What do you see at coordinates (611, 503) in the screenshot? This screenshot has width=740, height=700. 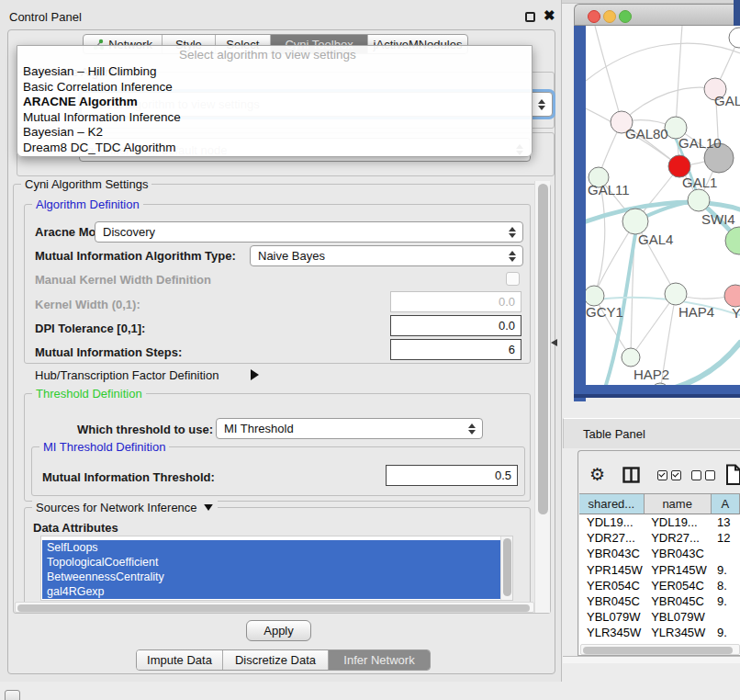 I see `column-header-shared-name: shared...` at bounding box center [611, 503].